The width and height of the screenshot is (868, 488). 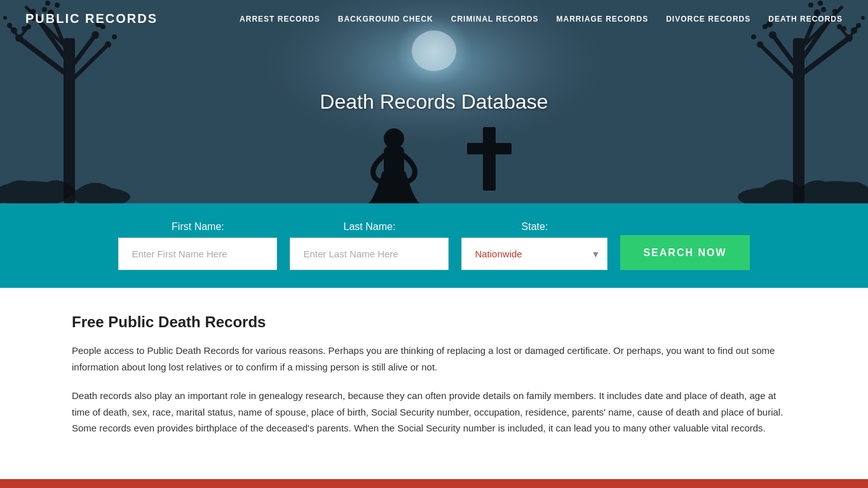 What do you see at coordinates (495, 19) in the screenshot?
I see `nav-criminal-records: CRIMINAL RECORDS` at bounding box center [495, 19].